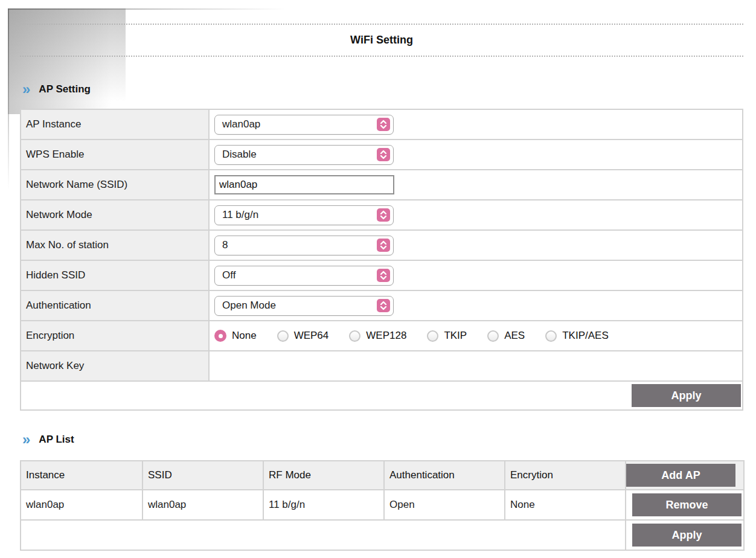 This screenshot has height=558, width=756. What do you see at coordinates (687, 535) in the screenshot?
I see `ap-list-apply-button: Apply` at bounding box center [687, 535].